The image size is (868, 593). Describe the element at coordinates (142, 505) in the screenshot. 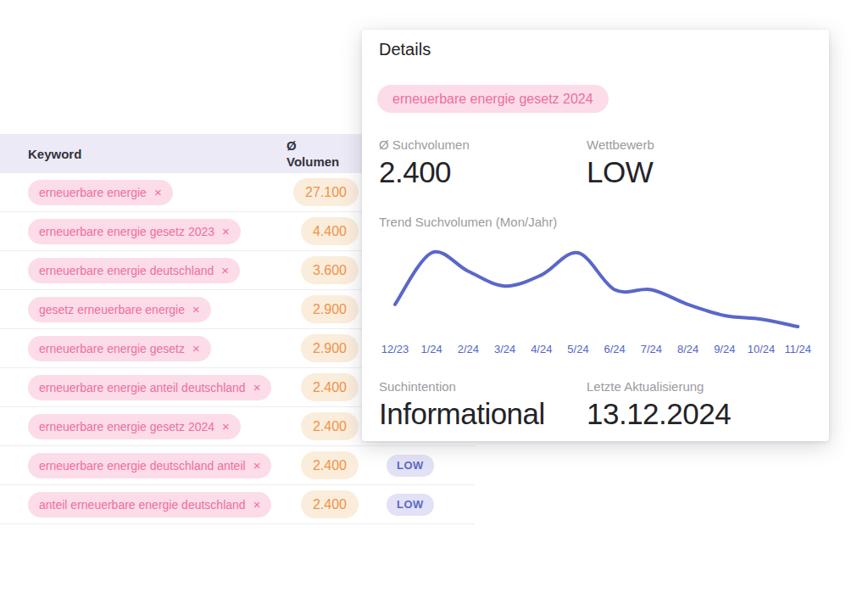

I see `keyword-tag-label: anteil erneuerbare energie deutschland` at that location.